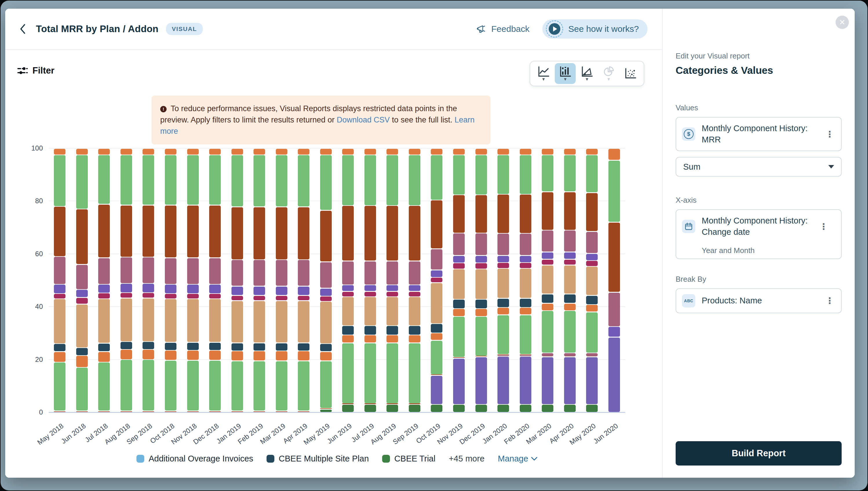 The height and width of the screenshot is (491, 868). I want to click on bar-dec-2018, so click(215, 280).